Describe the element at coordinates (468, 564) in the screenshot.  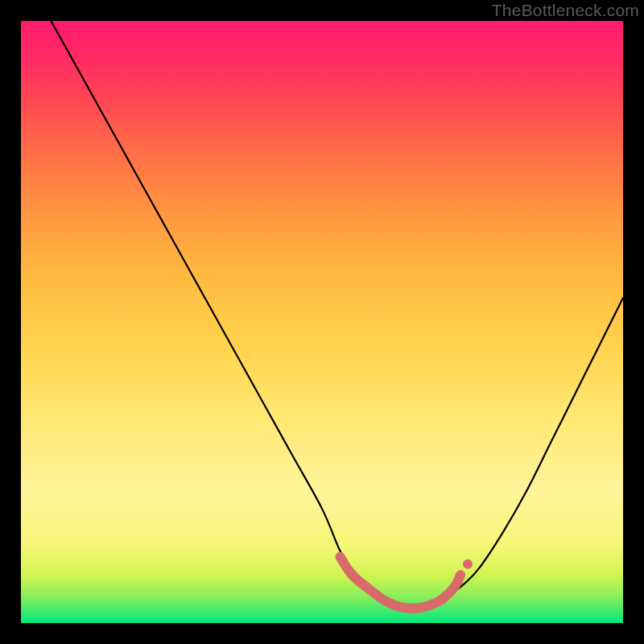
I see `bottleneck-zone-dot` at that location.